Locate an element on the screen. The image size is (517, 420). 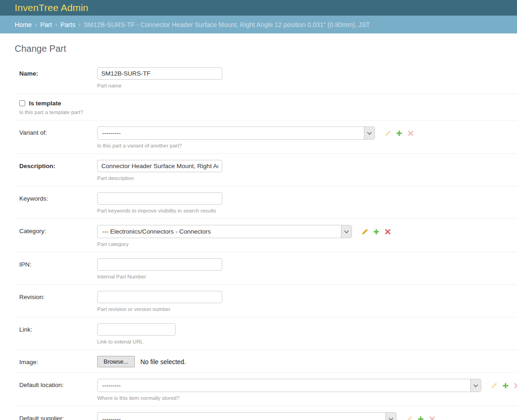
is-template-label: Is template is located at coordinates (45, 104).